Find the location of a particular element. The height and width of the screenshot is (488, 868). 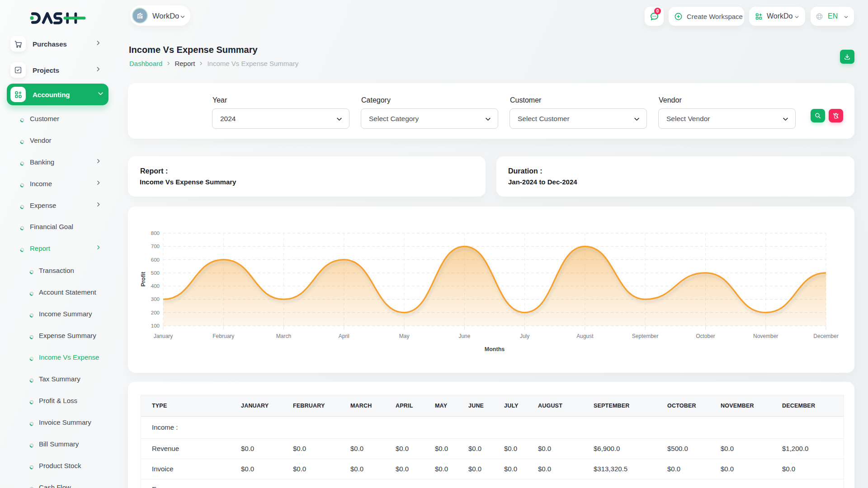

svg-text: January is located at coordinates (164, 336).